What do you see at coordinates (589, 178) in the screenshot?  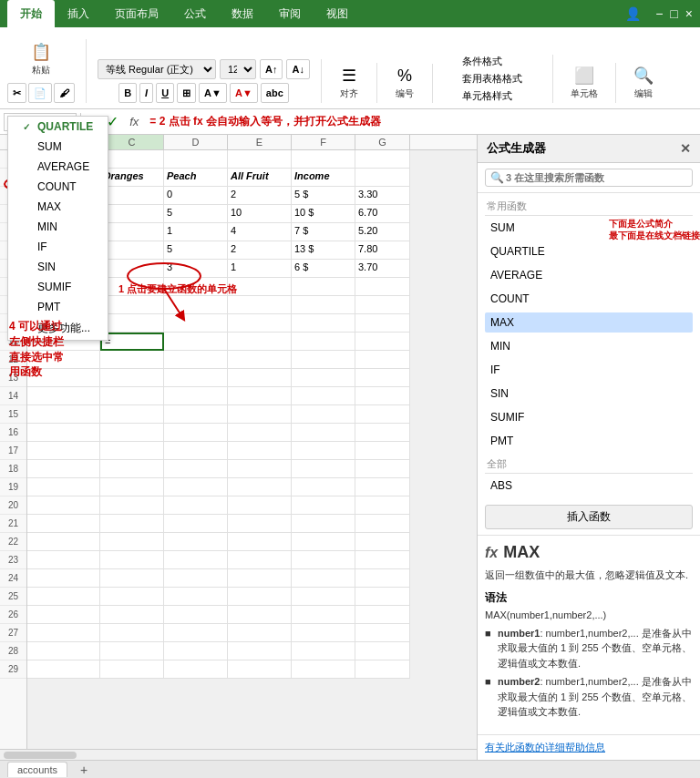 I see `panel-search-input` at bounding box center [589, 178].